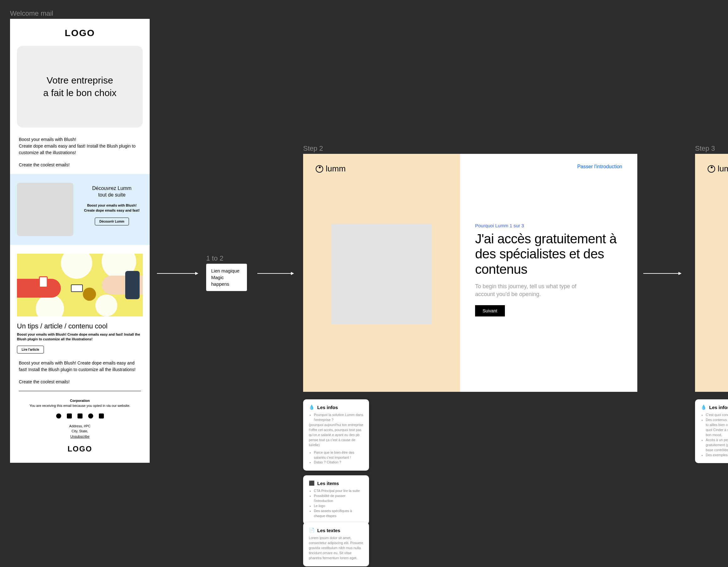 The height and width of the screenshot is (567, 728). Describe the element at coordinates (381, 273) in the screenshot. I see `step2-left-panel: lumm` at that location.